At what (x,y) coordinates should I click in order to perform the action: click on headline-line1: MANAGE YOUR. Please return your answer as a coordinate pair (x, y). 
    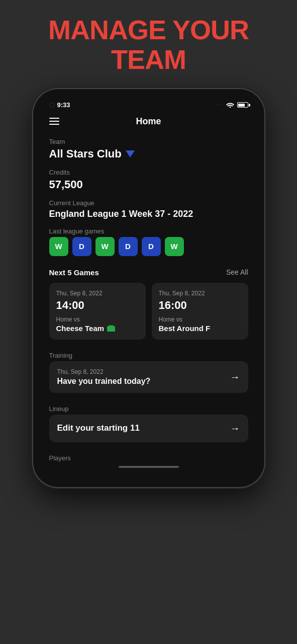
    Looking at the image, I should click on (149, 30).